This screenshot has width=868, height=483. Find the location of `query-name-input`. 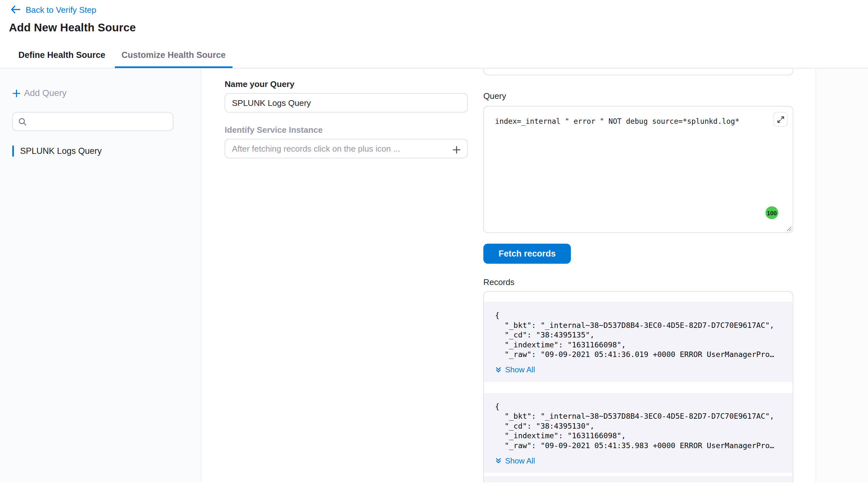

query-name-input is located at coordinates (346, 103).